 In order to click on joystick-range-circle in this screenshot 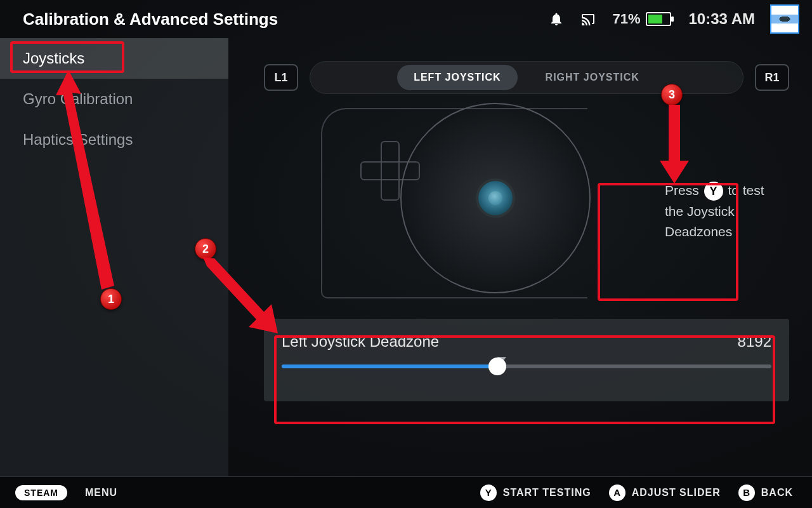, I will do `click(495, 198)`.